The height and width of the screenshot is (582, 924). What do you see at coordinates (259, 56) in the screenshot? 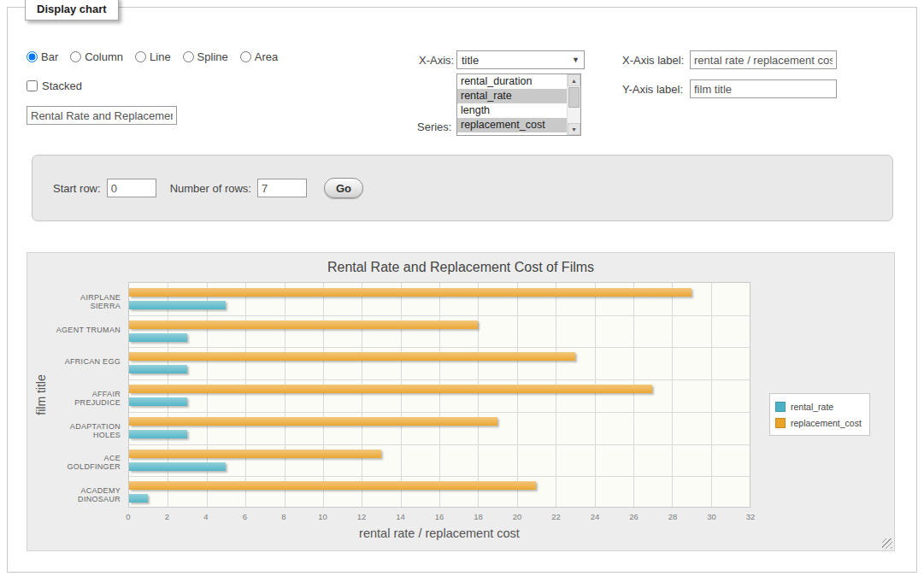
I see `chart-type-area: Area` at bounding box center [259, 56].